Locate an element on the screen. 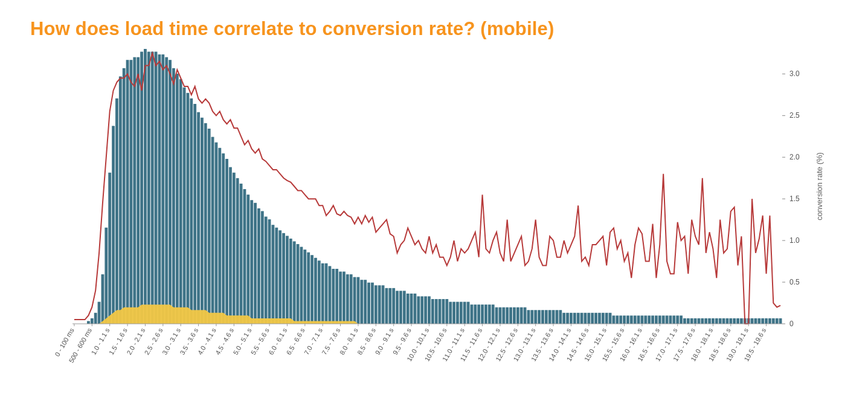 The height and width of the screenshot is (412, 868). y-tick-label: 0 is located at coordinates (791, 324).